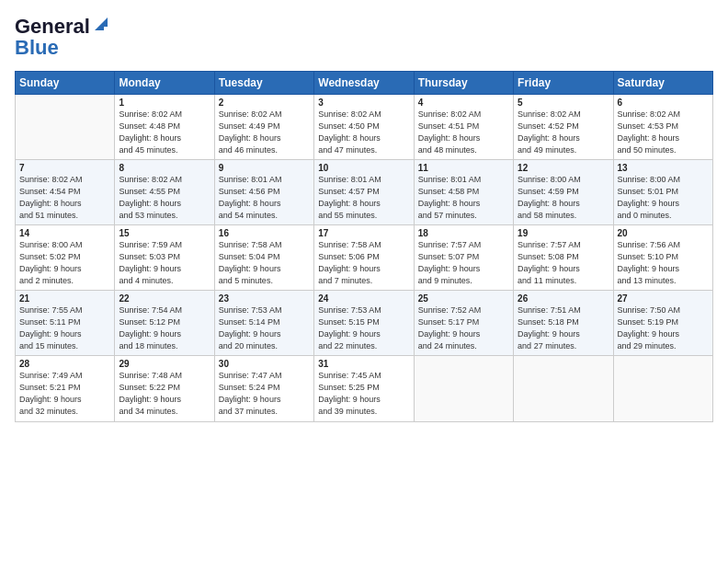 Image resolution: width=728 pixels, height=563 pixels. I want to click on day-number: 5, so click(563, 103).